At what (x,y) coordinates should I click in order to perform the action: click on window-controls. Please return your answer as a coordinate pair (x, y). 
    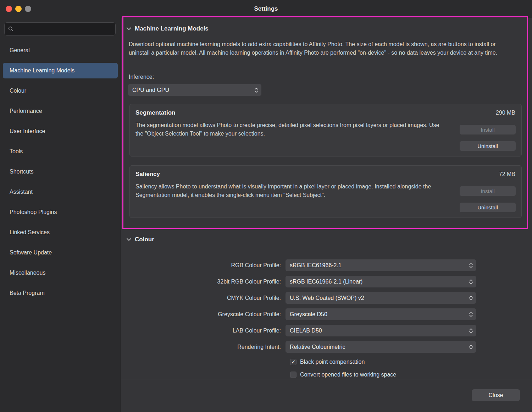
    Looking at the image, I should click on (18, 9).